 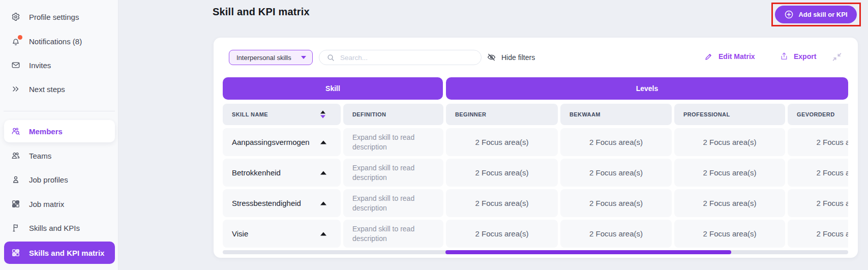 I want to click on column-header-bekwaam: BEKWAAM, so click(x=616, y=114).